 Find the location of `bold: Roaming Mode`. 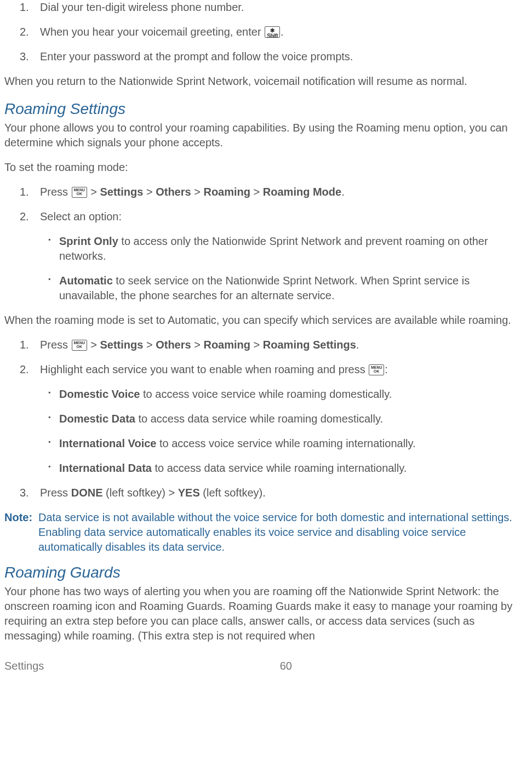

bold: Roaming Mode is located at coordinates (302, 192).